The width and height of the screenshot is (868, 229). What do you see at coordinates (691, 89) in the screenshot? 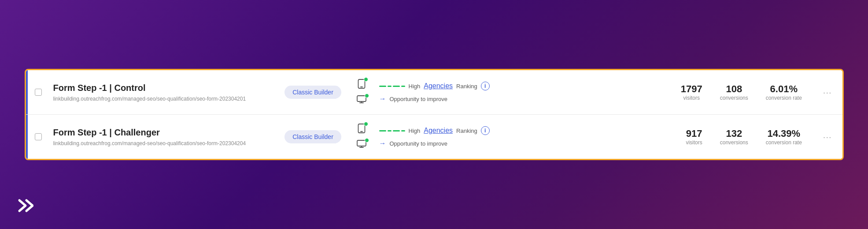
I see `visitors-value: 1797` at bounding box center [691, 89].